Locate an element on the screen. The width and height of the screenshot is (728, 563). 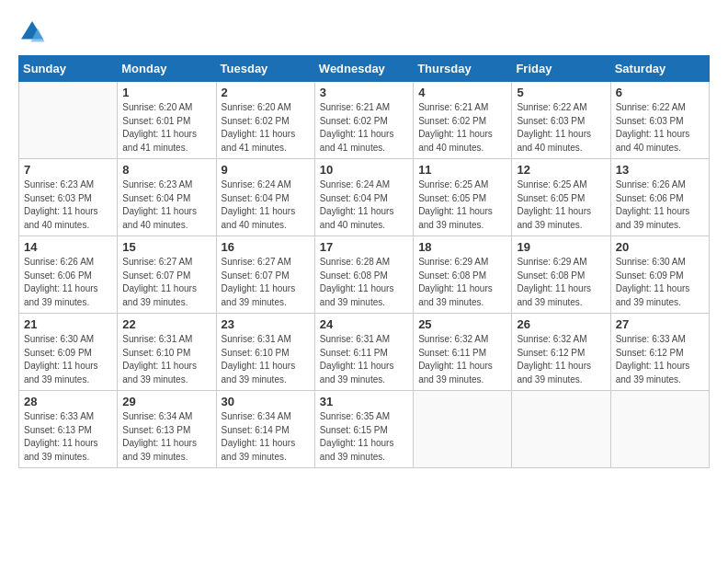
day-info: Sunrise: 6:22 AM Sunset: 6:03 PM Dayligh… is located at coordinates (660, 128).